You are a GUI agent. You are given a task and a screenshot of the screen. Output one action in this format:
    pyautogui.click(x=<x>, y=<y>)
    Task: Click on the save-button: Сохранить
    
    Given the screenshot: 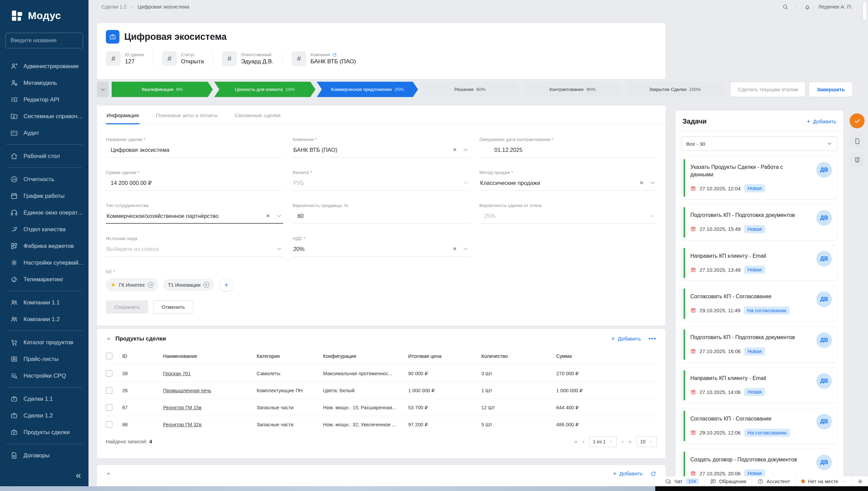 What is the action you would take?
    pyautogui.click(x=127, y=307)
    